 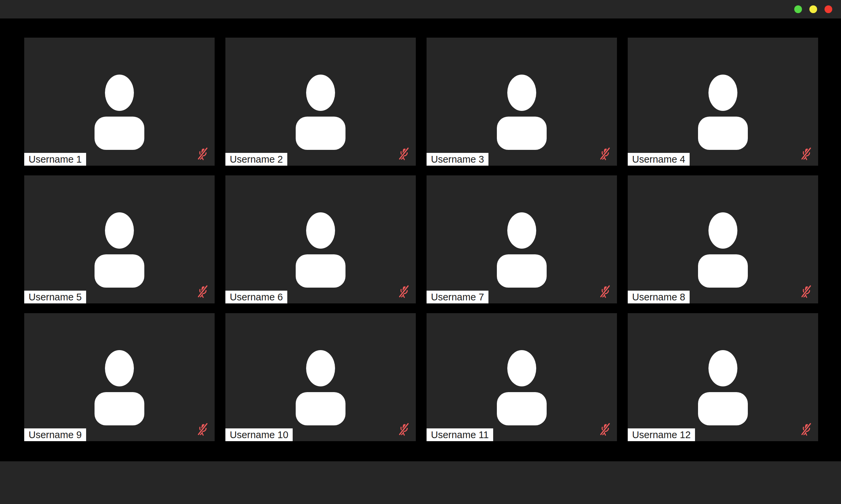 I want to click on participant-name: Username 2, so click(x=256, y=159).